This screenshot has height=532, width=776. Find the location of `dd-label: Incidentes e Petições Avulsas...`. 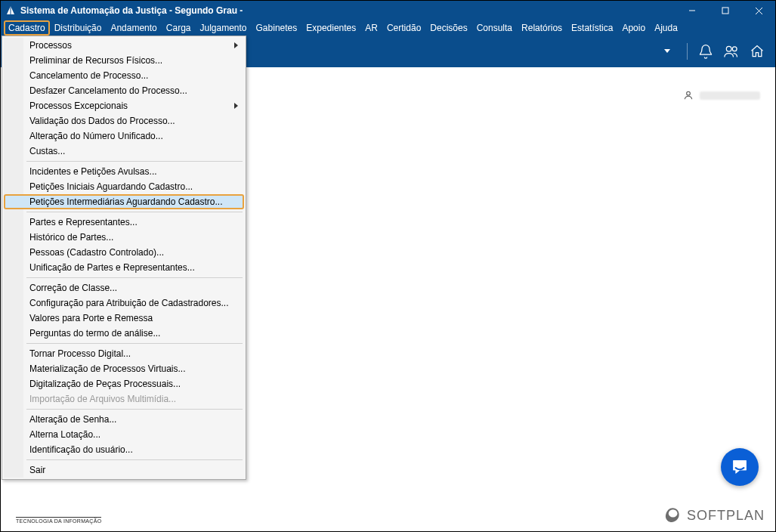

dd-label: Incidentes e Petições Avulsas... is located at coordinates (94, 172).